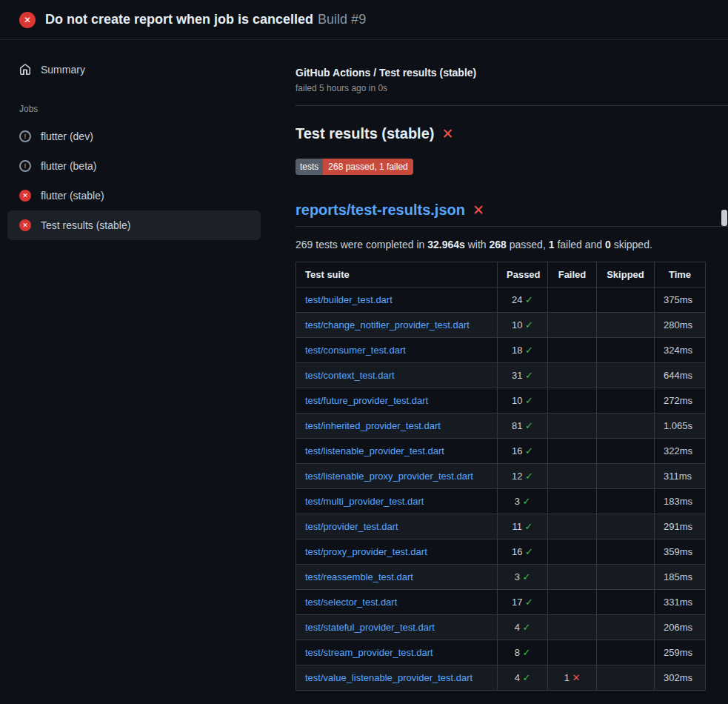 This screenshot has height=704, width=728. Describe the element at coordinates (501, 376) in the screenshot. I see `table-row: test/context_test.dart31 ✓644ms` at that location.